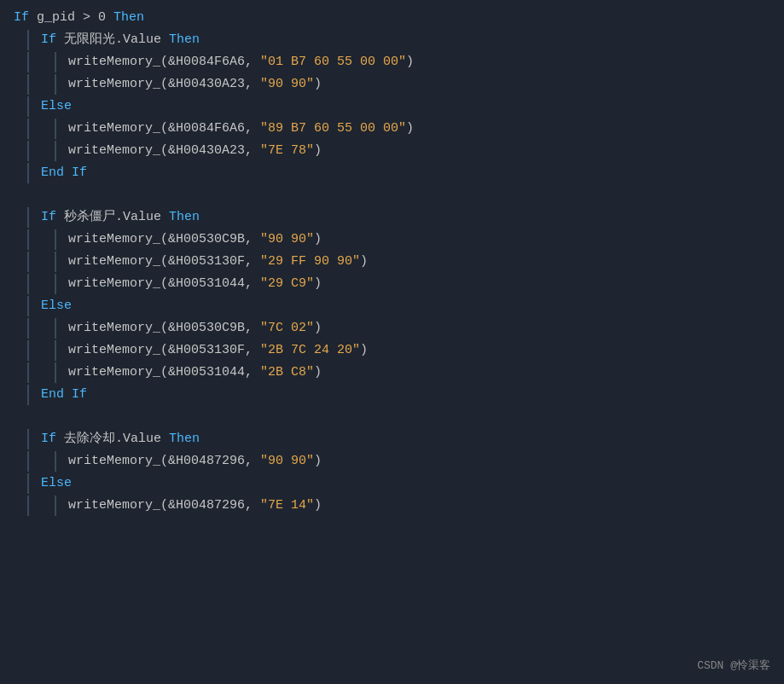  I want to click on code-token: "01 B7 60 55 00 00", so click(333, 62).